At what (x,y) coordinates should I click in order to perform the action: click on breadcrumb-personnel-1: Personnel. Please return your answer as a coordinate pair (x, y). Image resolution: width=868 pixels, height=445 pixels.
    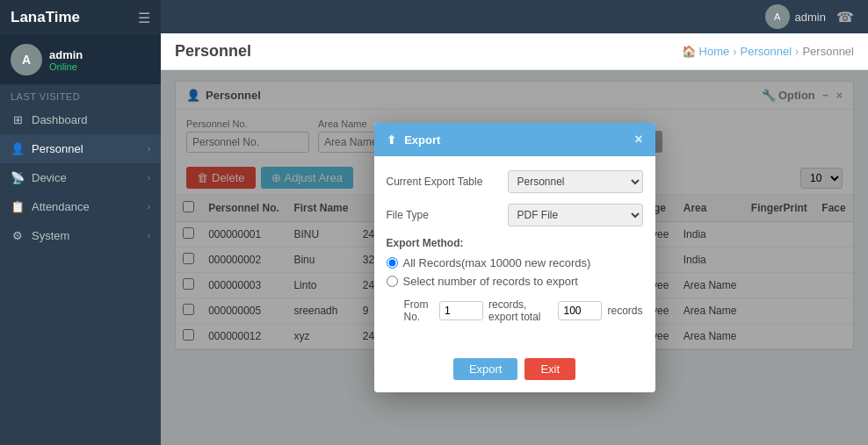
    Looking at the image, I should click on (766, 51).